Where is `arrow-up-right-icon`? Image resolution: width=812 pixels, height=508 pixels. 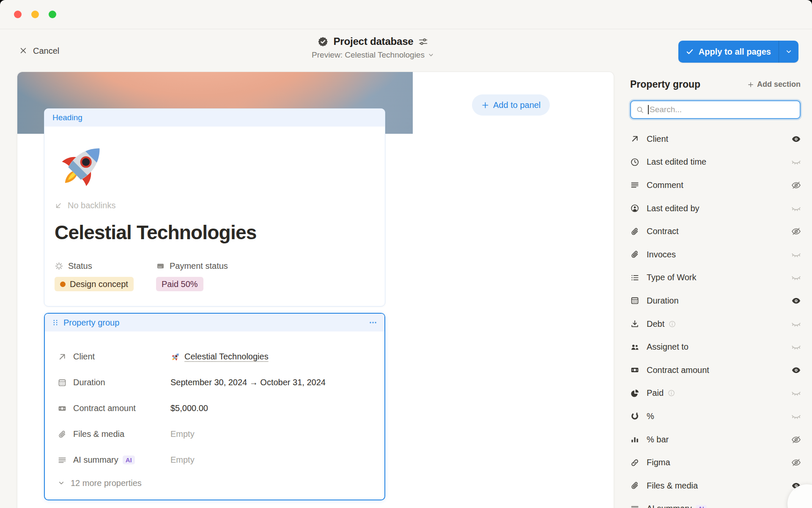
arrow-up-right-icon is located at coordinates (62, 357).